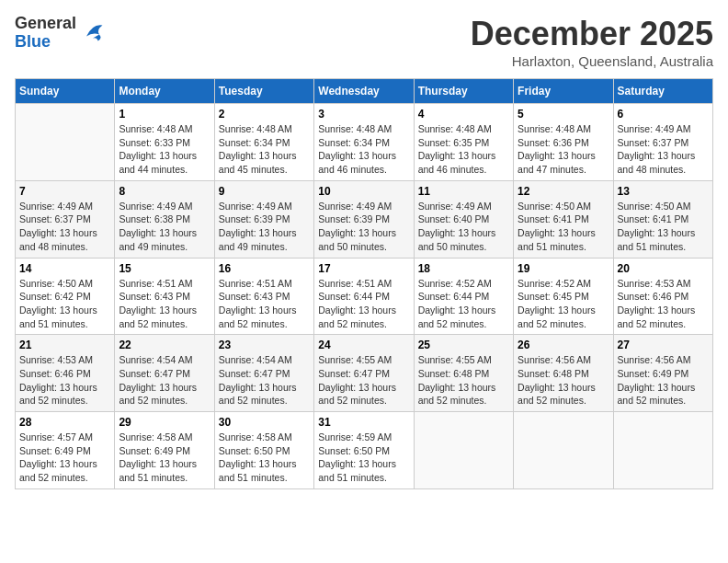 This screenshot has height=563, width=728. What do you see at coordinates (463, 381) in the screenshot?
I see `day-info: Sunrise: 4:55 AMSunset: 6:48 PMDaylight:…` at bounding box center [463, 381].